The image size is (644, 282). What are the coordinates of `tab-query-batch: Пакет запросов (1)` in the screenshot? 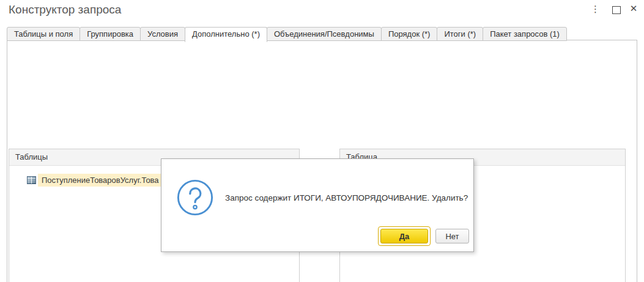 It's located at (525, 34).